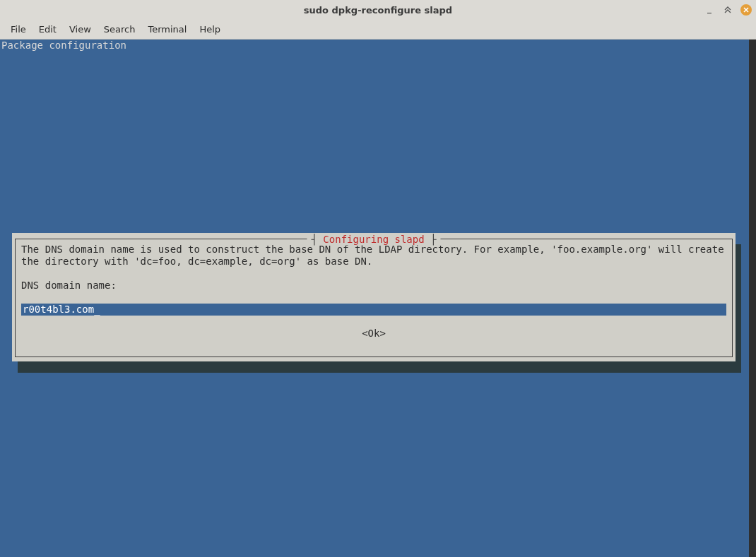 This screenshot has height=557, width=756. Describe the element at coordinates (728, 10) in the screenshot. I see `window-controls: _` at that location.